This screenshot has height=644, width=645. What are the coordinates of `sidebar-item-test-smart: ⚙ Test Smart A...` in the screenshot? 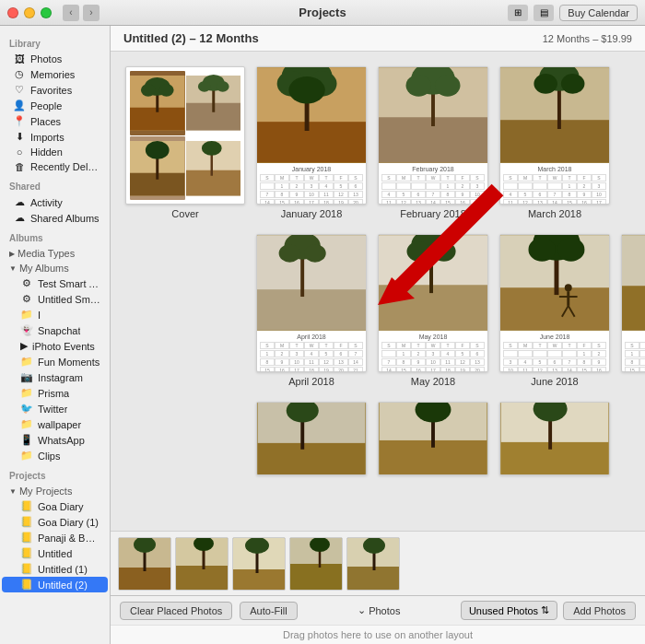 It's located at (55, 284).